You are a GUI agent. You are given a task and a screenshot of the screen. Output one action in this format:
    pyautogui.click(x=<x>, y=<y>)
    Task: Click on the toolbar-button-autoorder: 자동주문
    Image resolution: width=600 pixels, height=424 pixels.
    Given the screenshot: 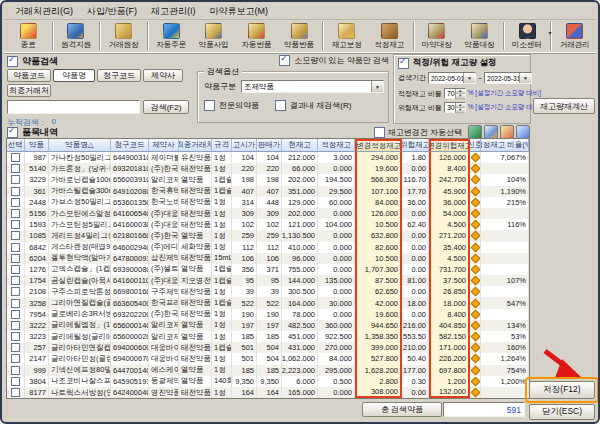 What is the action you would take?
    pyautogui.click(x=172, y=36)
    